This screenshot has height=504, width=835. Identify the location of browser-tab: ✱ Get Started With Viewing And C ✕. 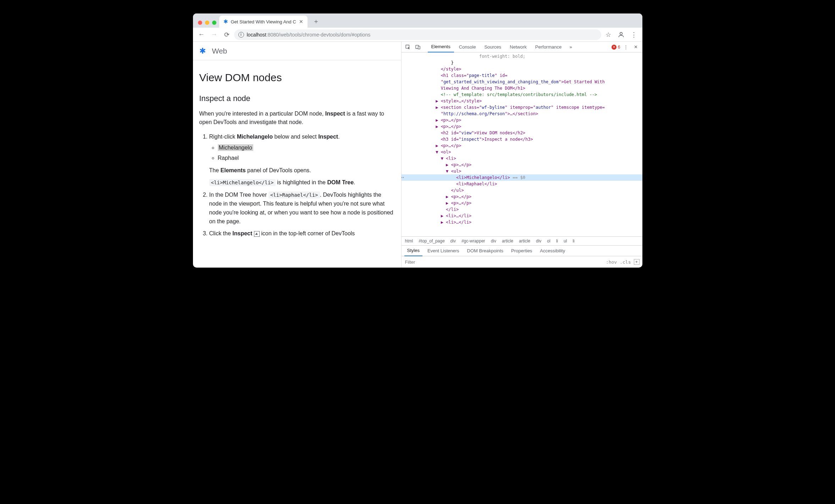
(263, 22).